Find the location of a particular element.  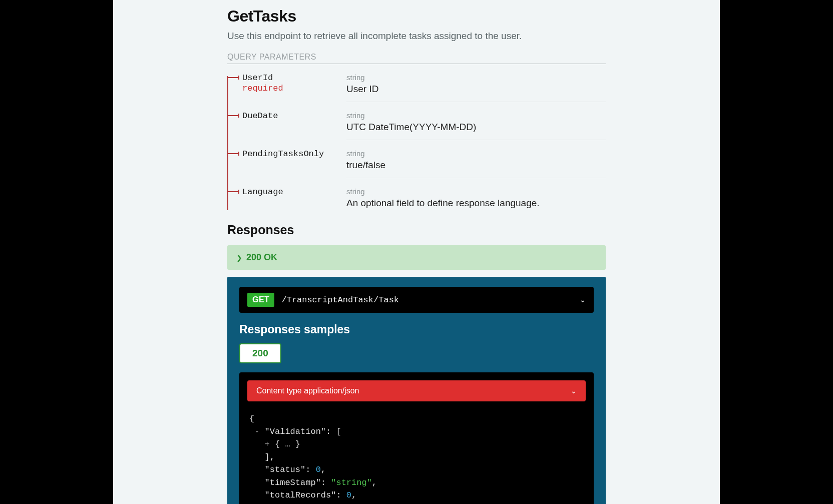

json-sample: { - "Validation": [ + { … } ], "status":… is located at coordinates (416, 458).